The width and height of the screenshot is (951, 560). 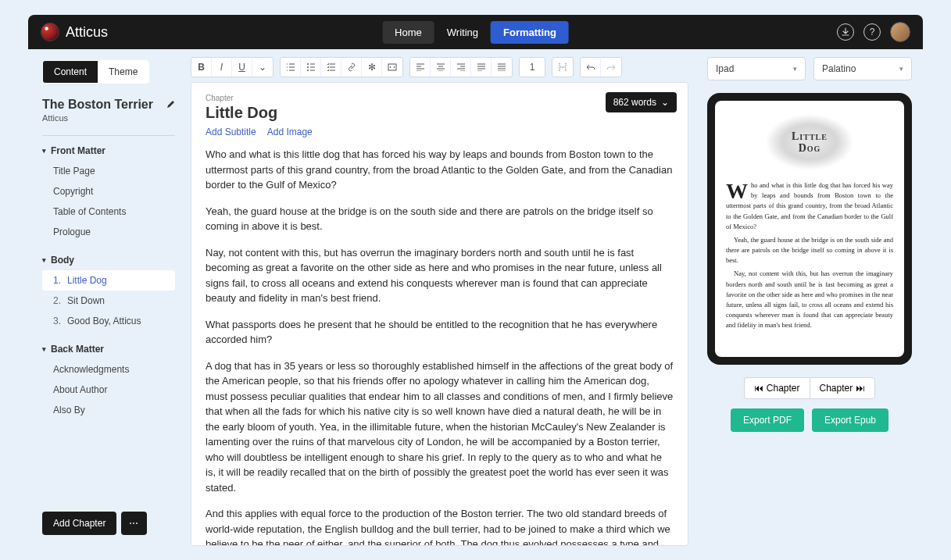 What do you see at coordinates (109, 118) in the screenshot?
I see `author-name: Atticus` at bounding box center [109, 118].